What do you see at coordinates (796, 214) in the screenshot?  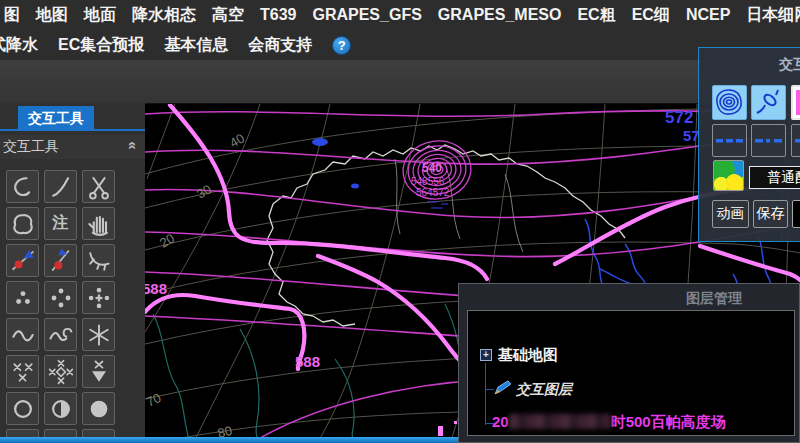 I see `fill-color-swatch` at bounding box center [796, 214].